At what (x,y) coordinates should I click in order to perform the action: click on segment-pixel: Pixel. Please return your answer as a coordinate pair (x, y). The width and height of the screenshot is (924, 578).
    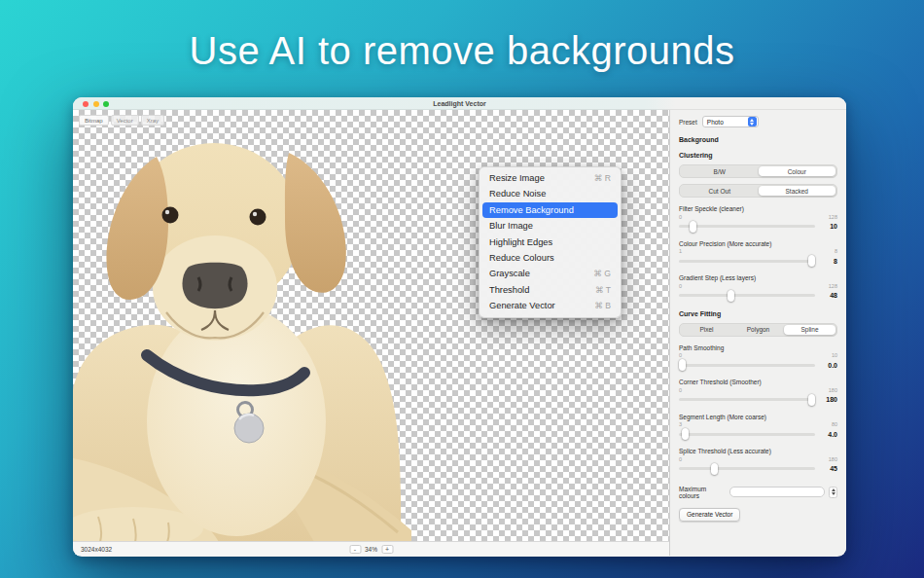
    Looking at the image, I should click on (706, 330).